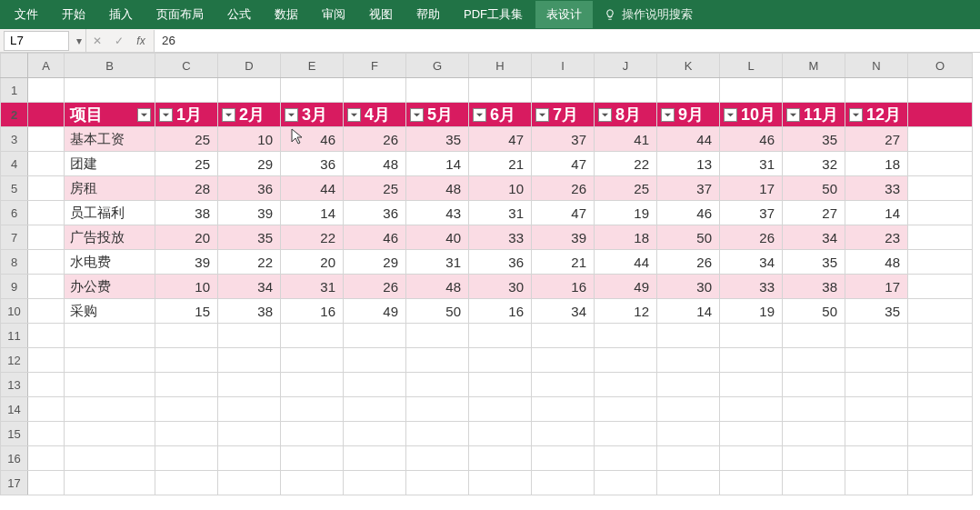 Image resolution: width=980 pixels, height=510 pixels. I want to click on cell-D17, so click(249, 484).